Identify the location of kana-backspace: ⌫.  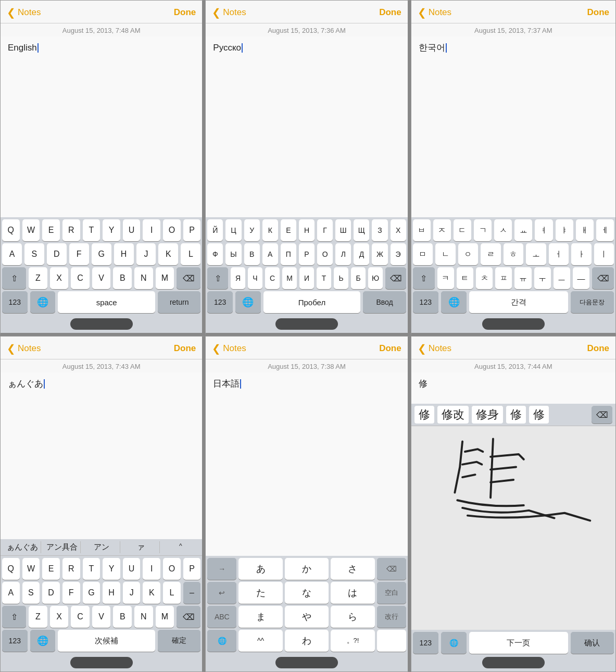
(392, 569).